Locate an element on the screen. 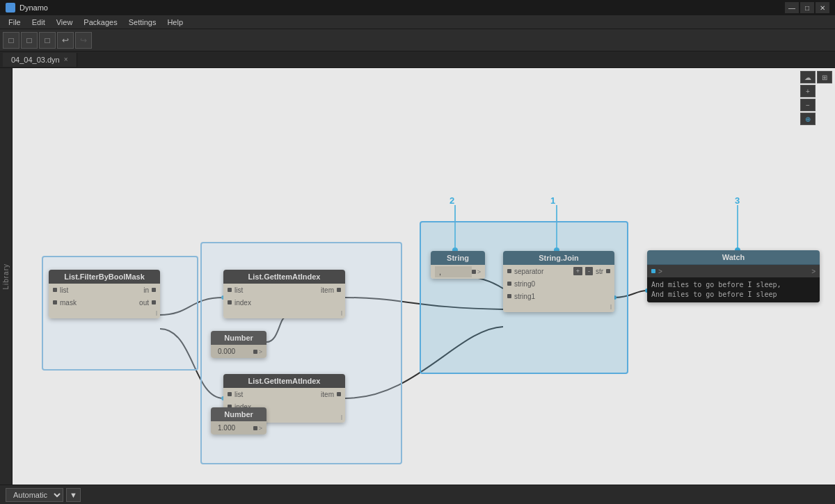 The image size is (835, 504). number1-value: 0.000 is located at coordinates (234, 352).